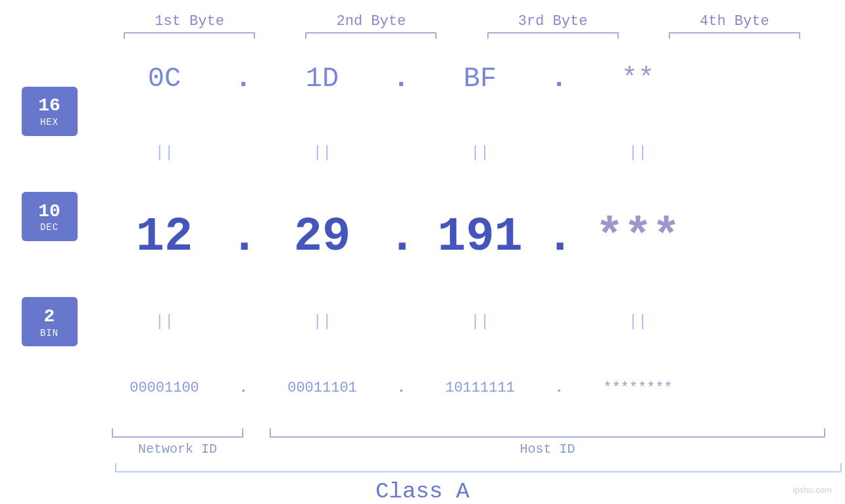  Describe the element at coordinates (638, 79) in the screenshot. I see `hex-b4: **` at that location.